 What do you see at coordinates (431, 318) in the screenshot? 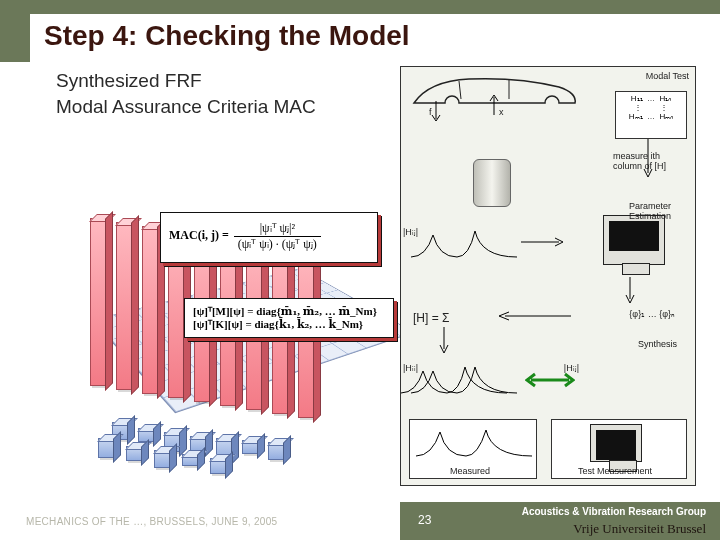
I see `sum-eq: [H] = Σ` at bounding box center [431, 318].